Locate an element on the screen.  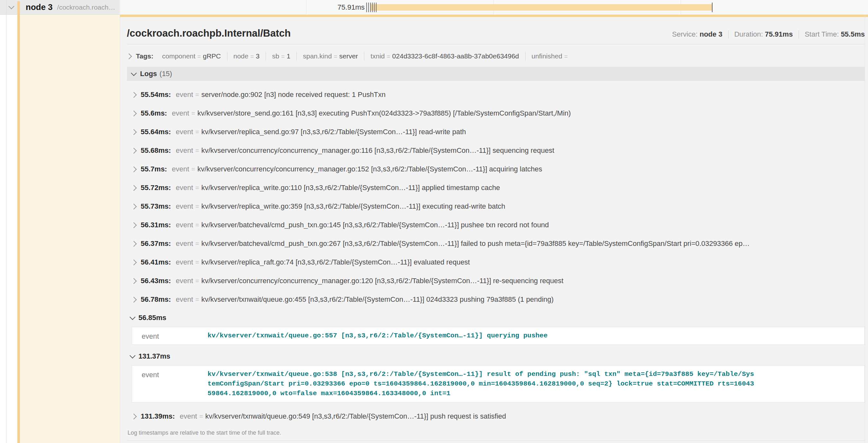
log-row: 55.6ms:event=kv/kvserver/store_send.go:1… is located at coordinates (496, 113).